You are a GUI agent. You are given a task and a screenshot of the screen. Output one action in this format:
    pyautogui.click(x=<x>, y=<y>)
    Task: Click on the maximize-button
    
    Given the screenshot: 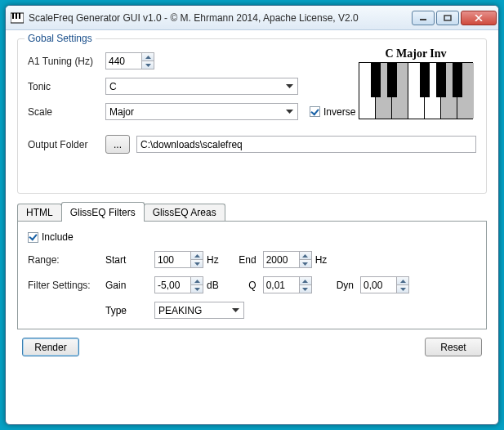 What is the action you would take?
    pyautogui.click(x=448, y=18)
    